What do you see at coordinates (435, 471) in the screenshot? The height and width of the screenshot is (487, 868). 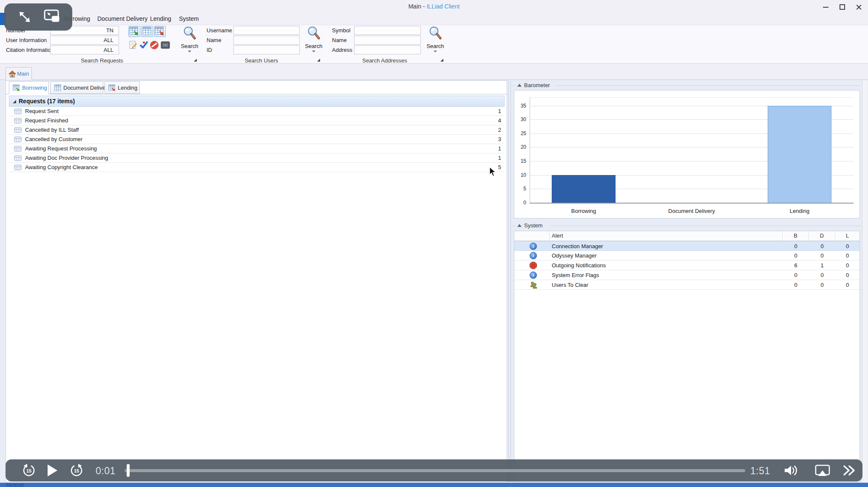 I see `progress-track` at bounding box center [435, 471].